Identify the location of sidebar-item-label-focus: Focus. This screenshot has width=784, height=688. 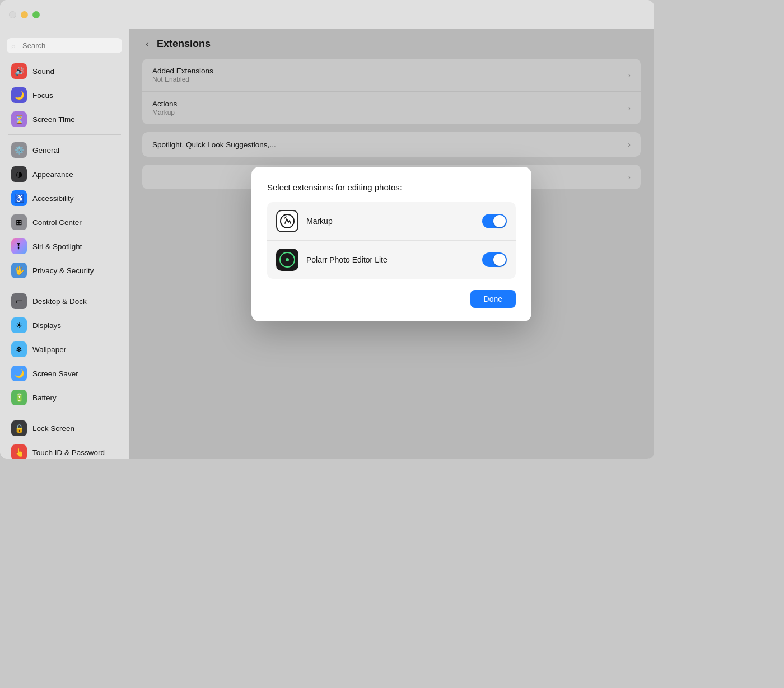
(43, 95).